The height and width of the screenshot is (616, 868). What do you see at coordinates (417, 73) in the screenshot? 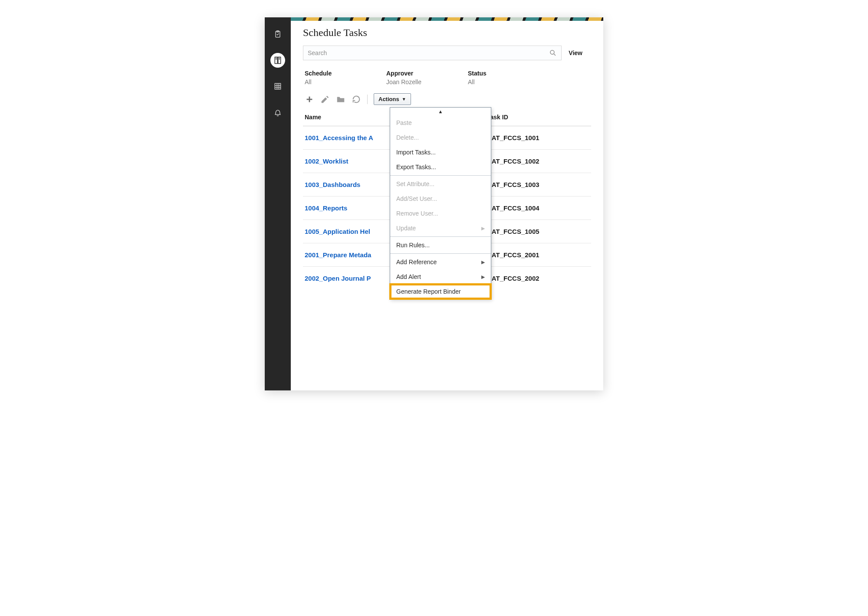
I see `filter-approver-label: Approver` at bounding box center [417, 73].